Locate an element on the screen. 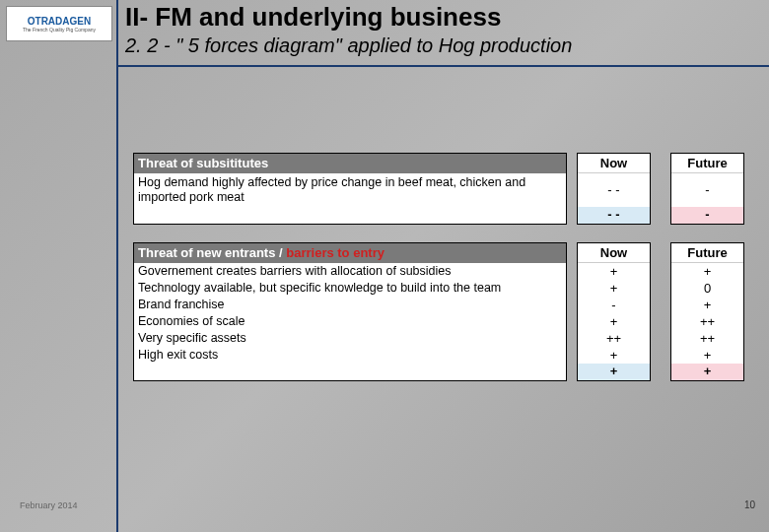  block1-future-col: Future - - is located at coordinates (708, 189).